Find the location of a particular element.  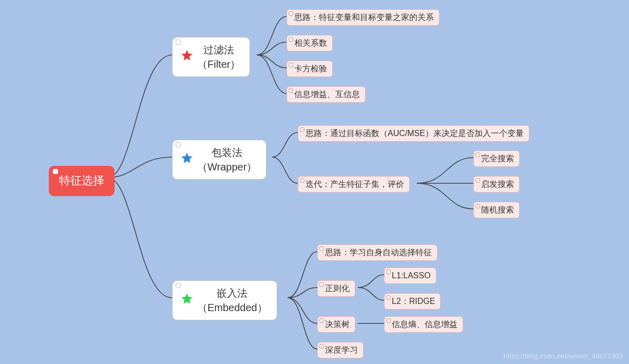

method-filter: 过滤法 （Filter） is located at coordinates (211, 57).